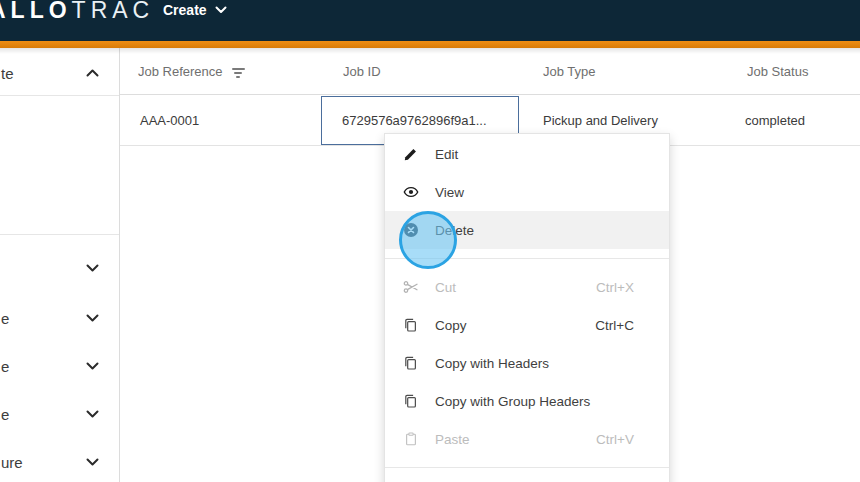 This screenshot has height=482, width=860. Describe the element at coordinates (410, 230) in the screenshot. I see `delete-circle-icon` at that location.